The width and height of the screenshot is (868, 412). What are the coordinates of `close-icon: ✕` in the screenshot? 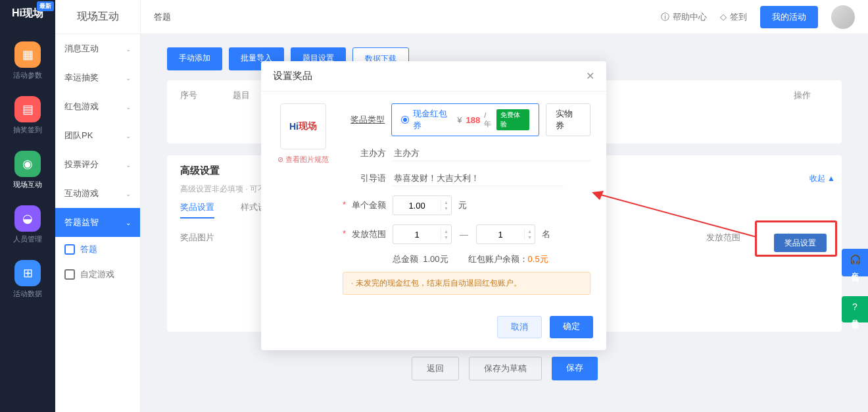 It's located at (591, 76).